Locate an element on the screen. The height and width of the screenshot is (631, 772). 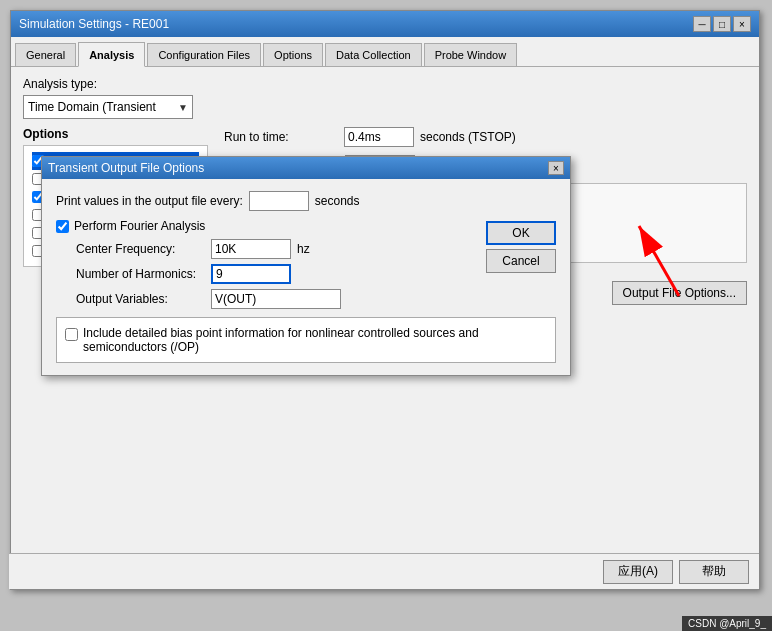
center-freq-row: Center Frequency: hz is located at coordinates (316, 249).